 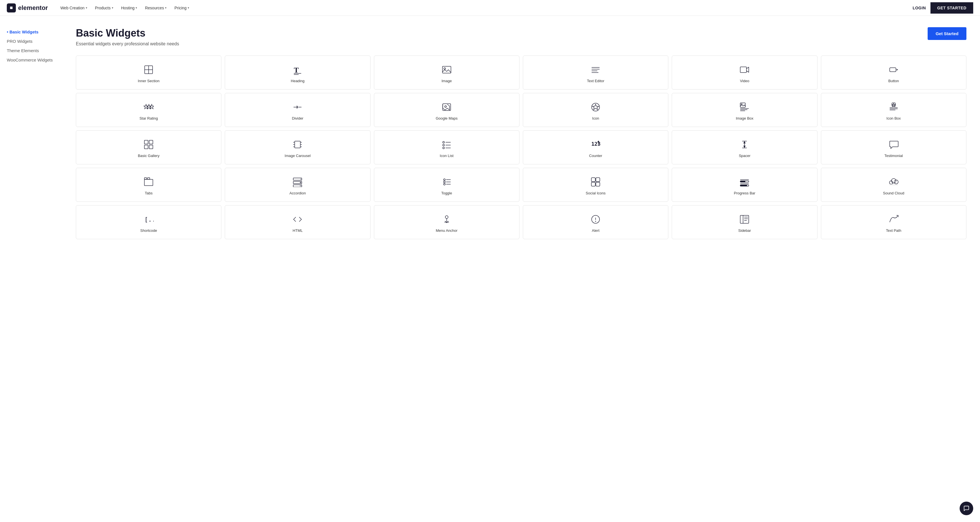 I want to click on nav-item-products: Products▾, so click(x=104, y=8).